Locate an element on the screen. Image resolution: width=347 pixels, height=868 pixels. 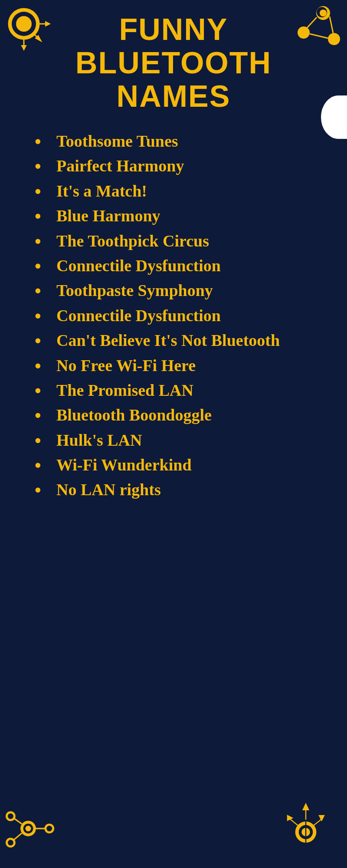
list-item: It's a Match! is located at coordinates (178, 191).